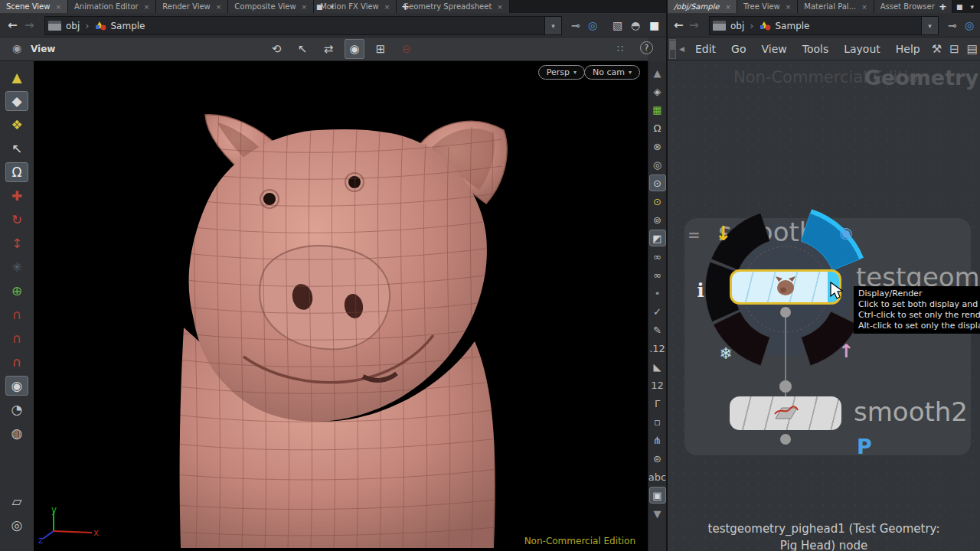 Image resolution: width=980 pixels, height=551 pixels. What do you see at coordinates (112, 6) in the screenshot?
I see `tab-animation-editor: Animation Editor ×` at bounding box center [112, 6].